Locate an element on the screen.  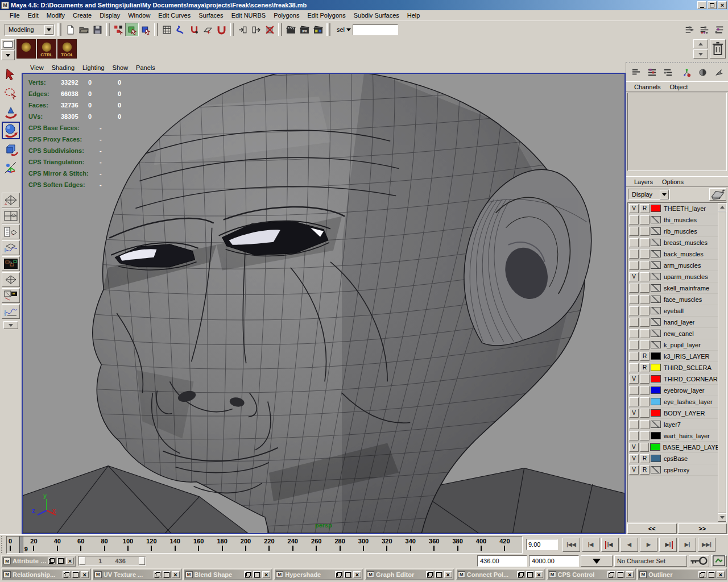
minimized-window: MUV Texture ... is located at coordinates (137, 574).